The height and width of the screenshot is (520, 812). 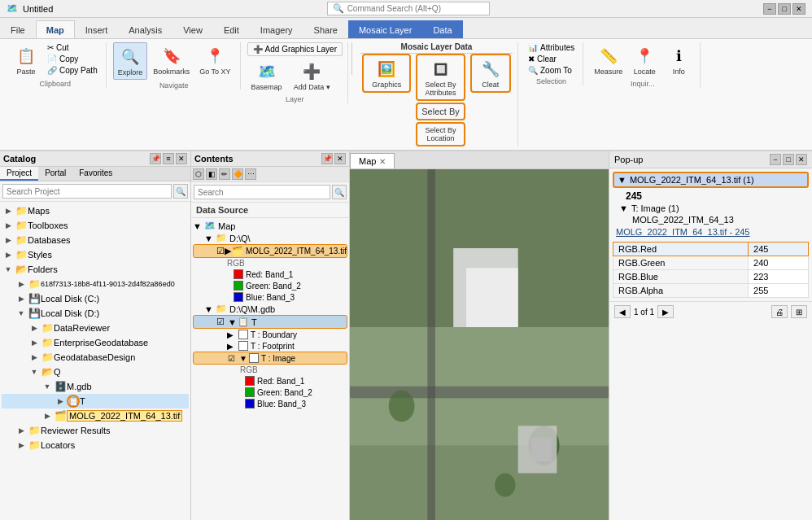 What do you see at coordinates (270, 238) in the screenshot?
I see `ct-item-dq: ▼ 📁 D:\Q\` at bounding box center [270, 238].